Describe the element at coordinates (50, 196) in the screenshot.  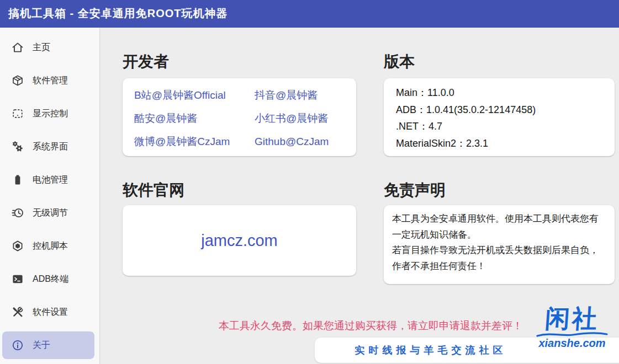
I see `sidebar: 主页 软件管理 显示控制 系统界面 电池管理` at that location.